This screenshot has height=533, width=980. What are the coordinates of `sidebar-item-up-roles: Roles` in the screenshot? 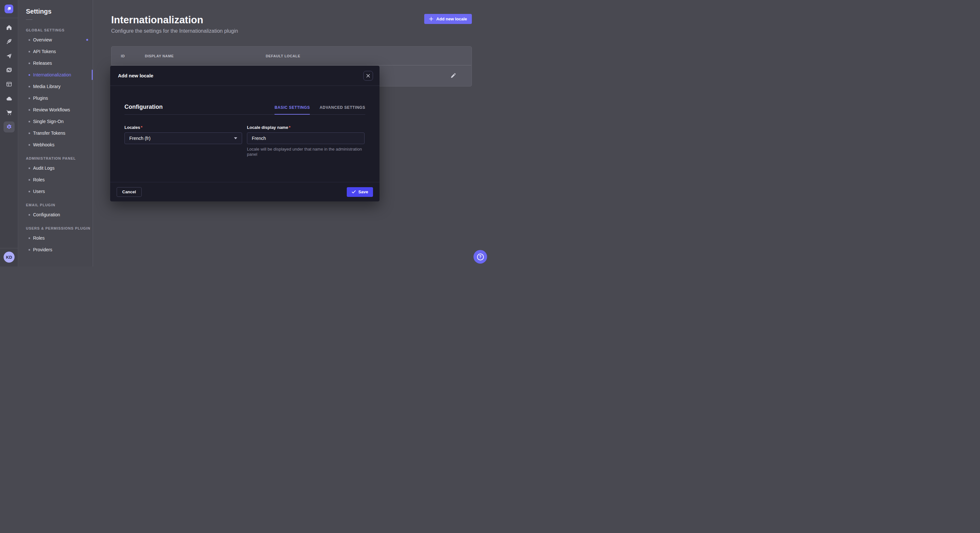 It's located at (56, 238).